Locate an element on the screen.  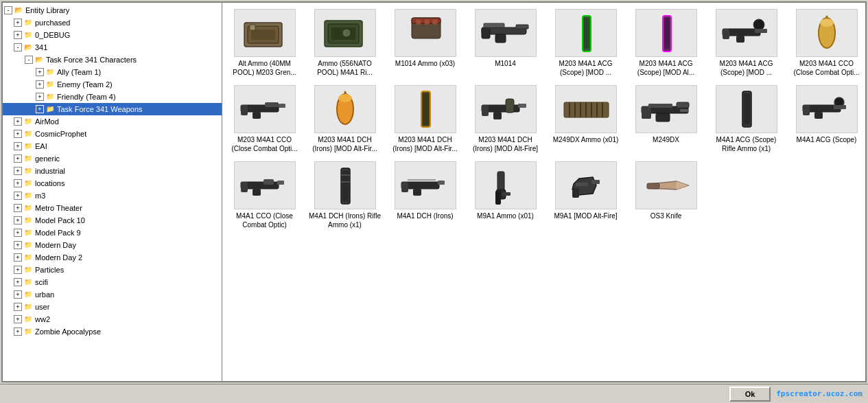
list-item: M4A1 ACG (Scope) Rifle Ammo (x1) is located at coordinates (747, 119).